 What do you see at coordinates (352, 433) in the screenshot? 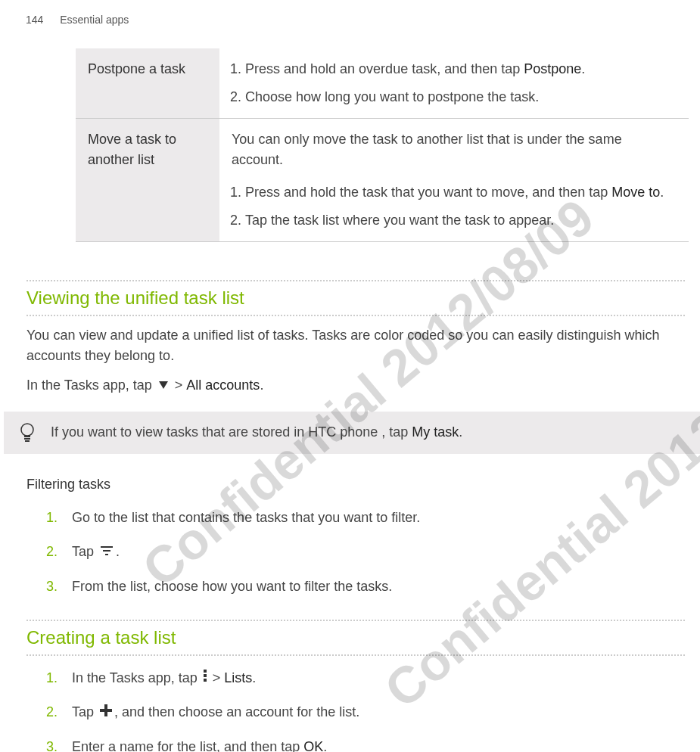
I see `tip-box: If you want to view tasks that are store…` at bounding box center [352, 433].